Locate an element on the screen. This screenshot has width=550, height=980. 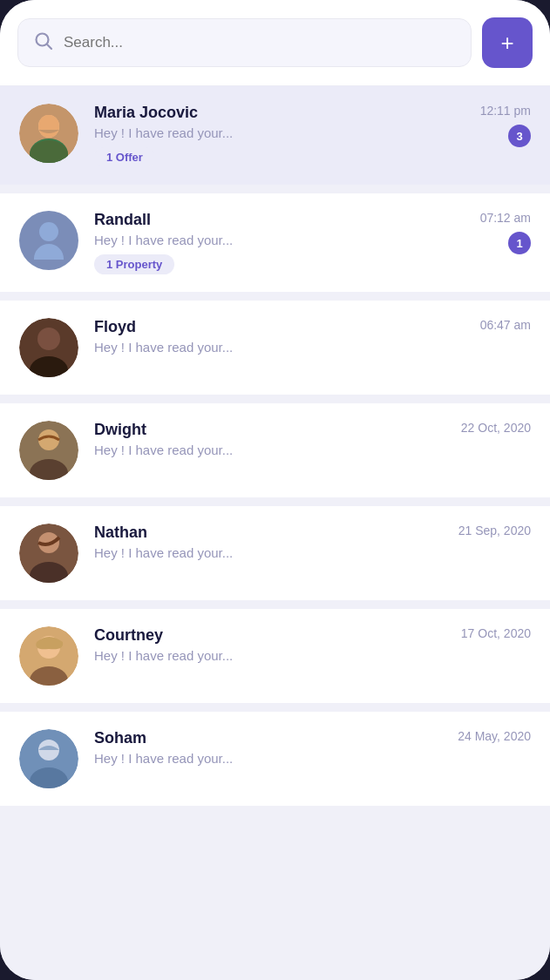
message-item: Soham Hey ! I have read your... 24 May, … is located at coordinates (275, 759).